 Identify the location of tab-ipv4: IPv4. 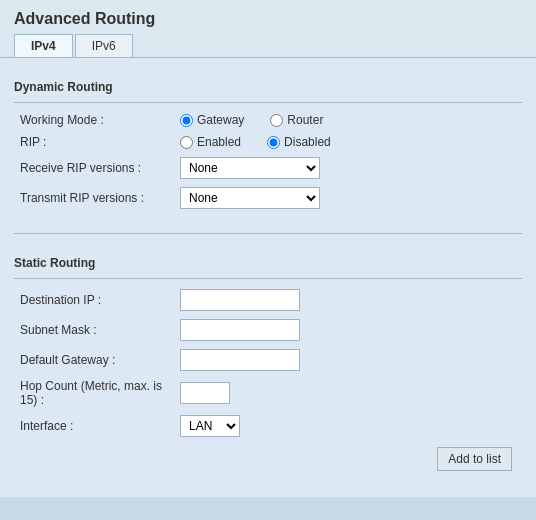
(44, 46).